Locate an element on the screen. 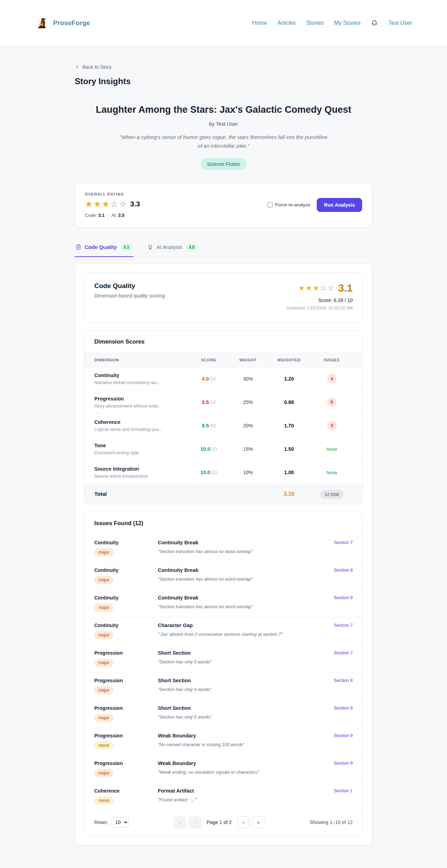 The height and width of the screenshot is (868, 447). total-score-value: 3.10 is located at coordinates (289, 494).